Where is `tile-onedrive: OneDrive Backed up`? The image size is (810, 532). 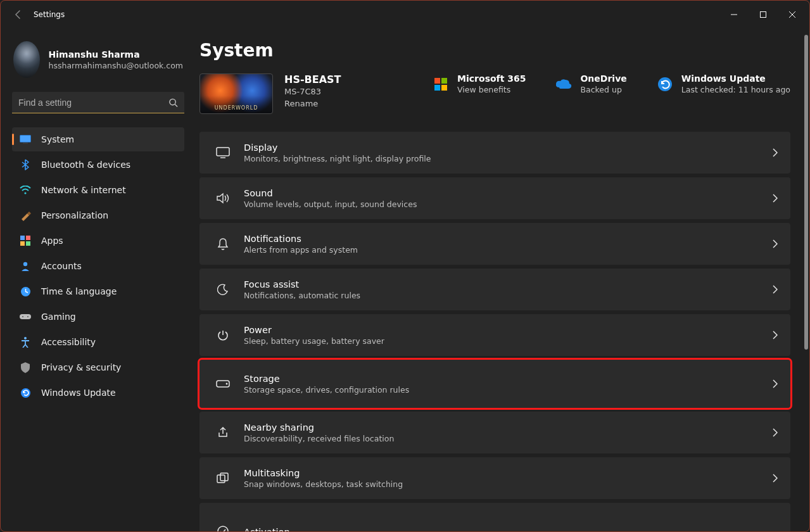 tile-onedrive: OneDrive Backed up is located at coordinates (590, 84).